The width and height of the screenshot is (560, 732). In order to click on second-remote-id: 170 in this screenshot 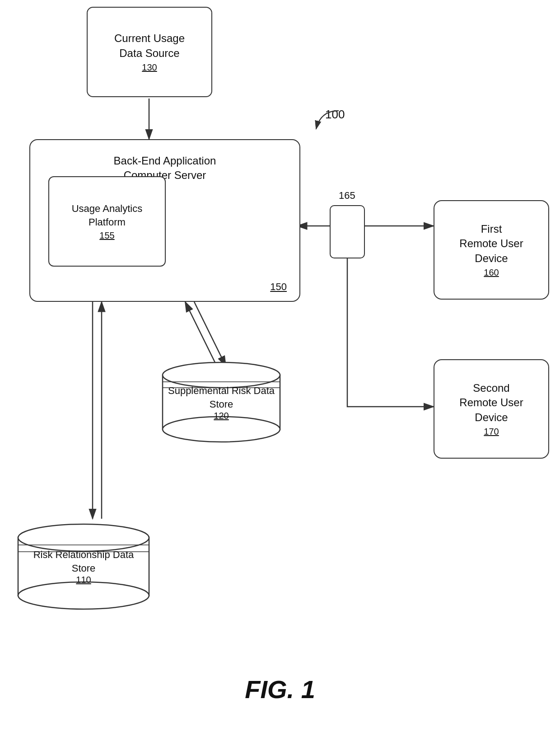, I will do `click(491, 432)`.